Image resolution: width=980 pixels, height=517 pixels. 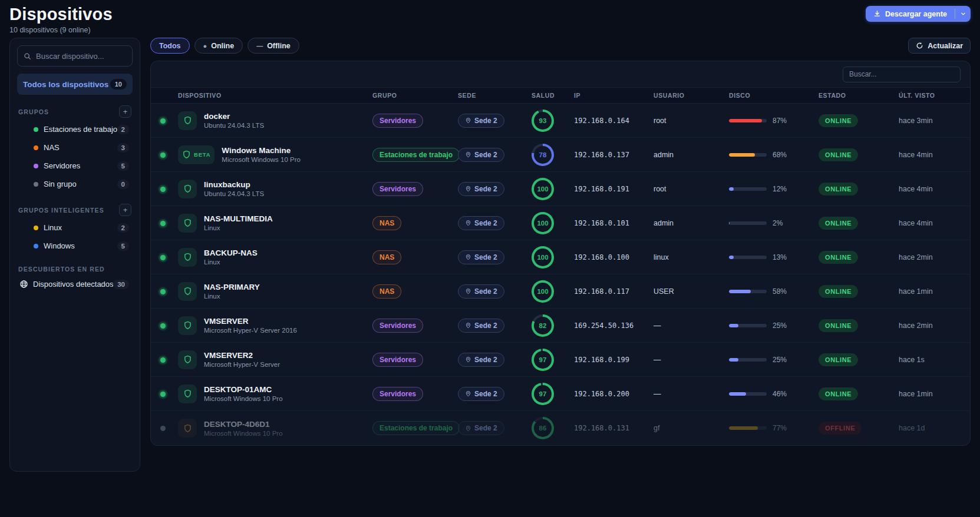 I want to click on sidebar-item-all-devices: Todos los dispositivos 10, so click(x=75, y=84).